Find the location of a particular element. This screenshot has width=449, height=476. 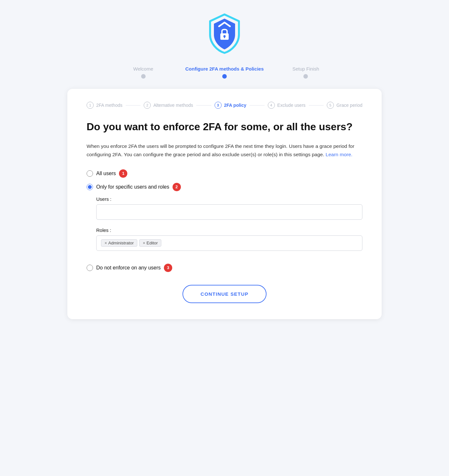

radio-all-users: All users 1 is located at coordinates (224, 174).